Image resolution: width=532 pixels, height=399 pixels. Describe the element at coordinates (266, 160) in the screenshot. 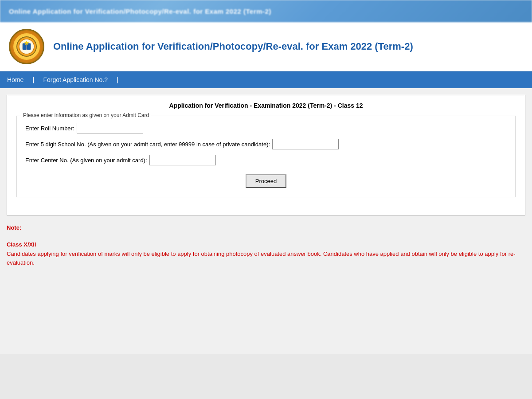

I see `center-number-row: Enter Center No. (As given on your admit…` at that location.